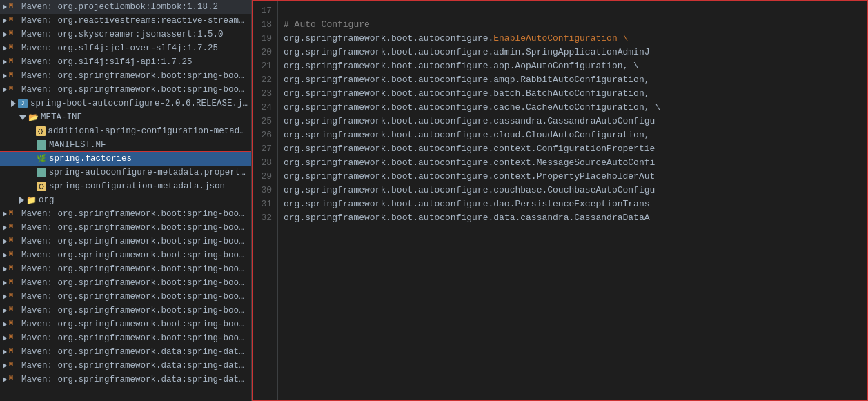 The height and width of the screenshot is (401, 868). Describe the element at coordinates (126, 104) in the screenshot. I see `tree-item-spring-boot-autoconf-jar: Jspring-boot-autoconfigure-2.0.6.RELEASE…` at that location.